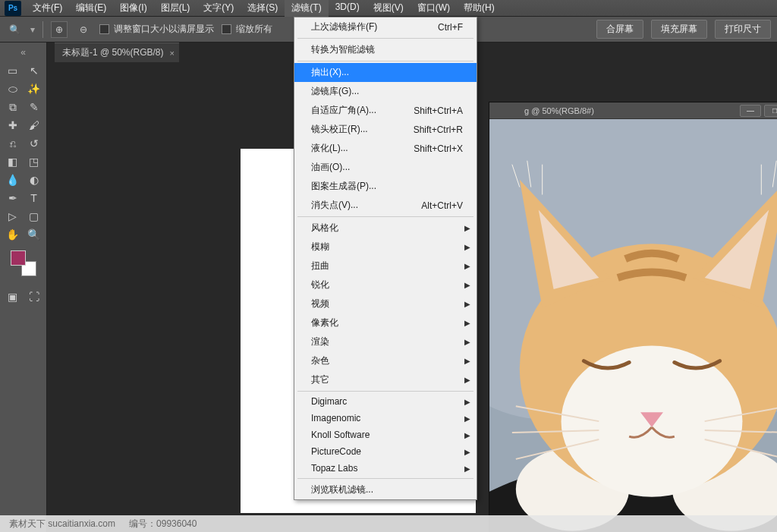  Describe the element at coordinates (439, 111) in the screenshot. I see `menu-entry-shortcut: Shift+Ctrl+A` at that location.